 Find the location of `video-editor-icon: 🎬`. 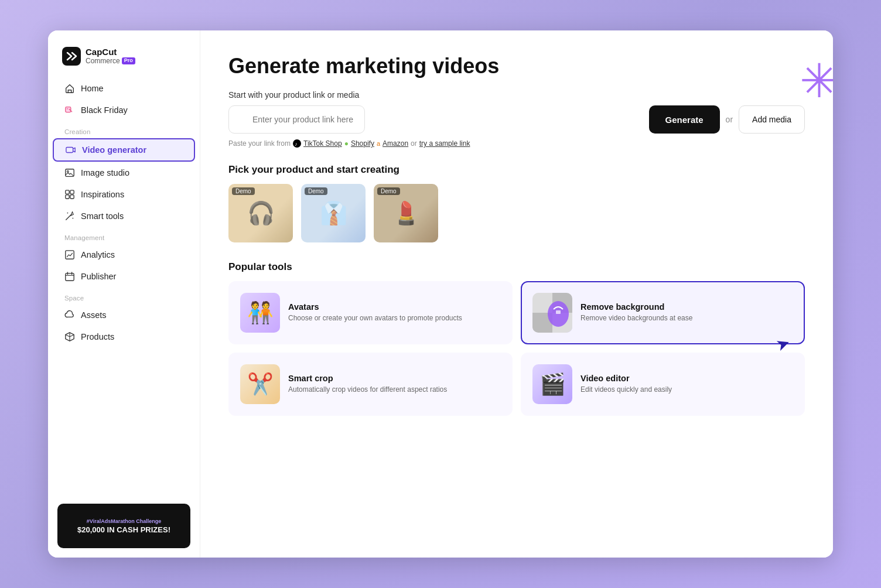

video-editor-icon: 🎬 is located at coordinates (553, 384).